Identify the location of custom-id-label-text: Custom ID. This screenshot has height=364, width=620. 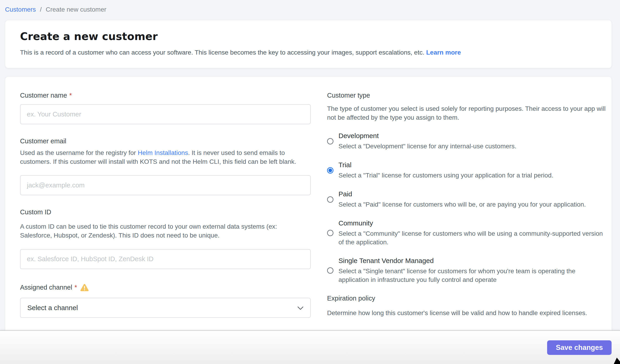
(35, 212).